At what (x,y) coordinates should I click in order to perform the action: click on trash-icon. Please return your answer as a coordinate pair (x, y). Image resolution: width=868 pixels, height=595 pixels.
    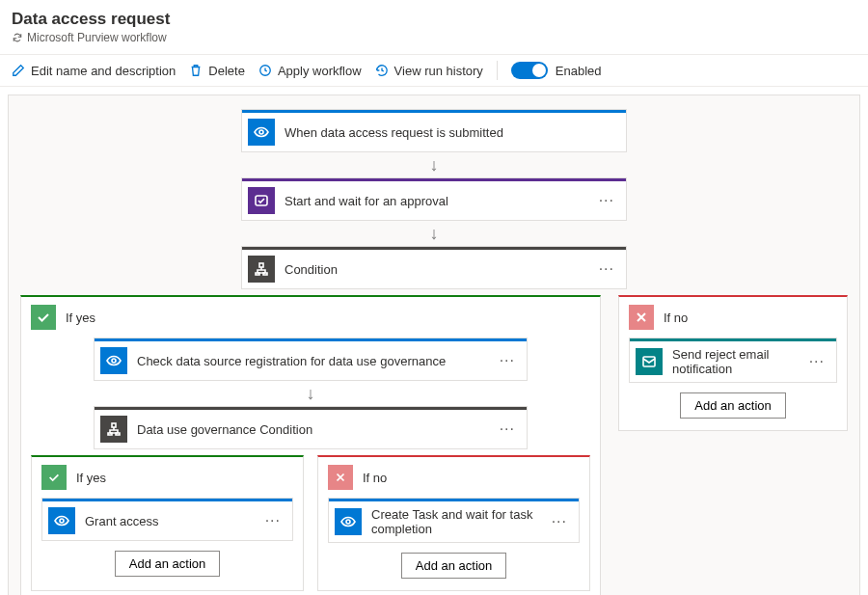
    Looking at the image, I should click on (196, 70).